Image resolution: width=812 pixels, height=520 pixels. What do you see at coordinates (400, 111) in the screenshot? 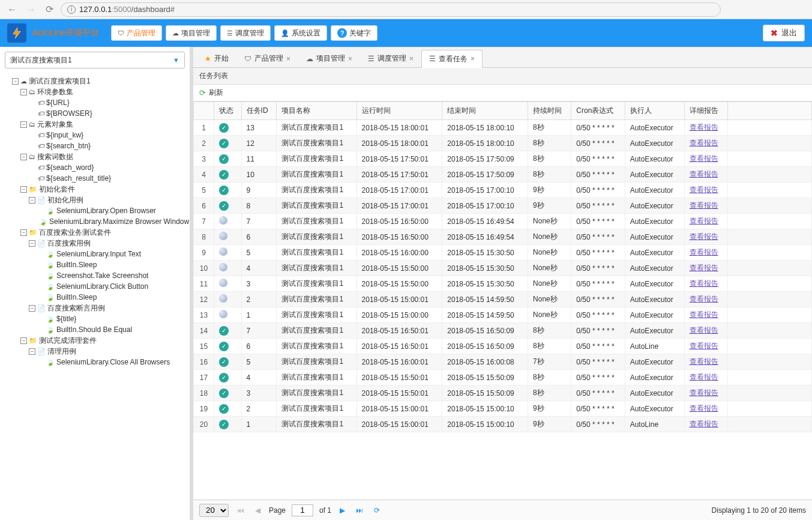
I see `col-run-time: 运行时间` at bounding box center [400, 111].